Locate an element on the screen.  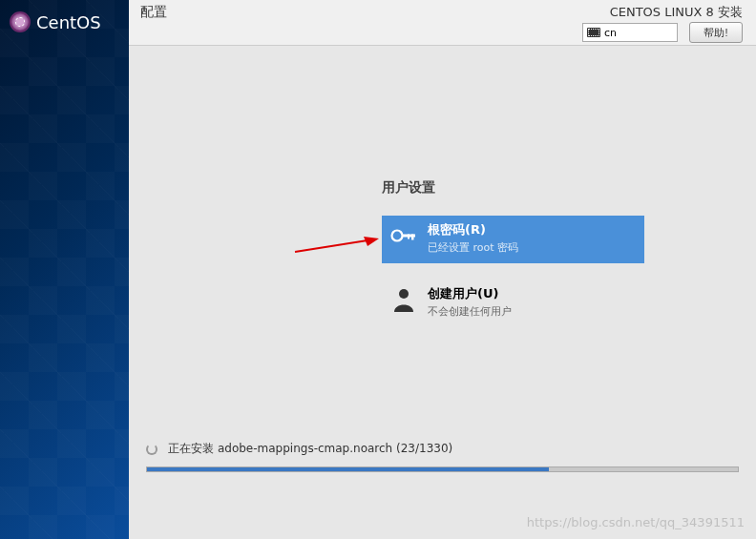
root-password-title: 根密码(R) is located at coordinates (473, 230).